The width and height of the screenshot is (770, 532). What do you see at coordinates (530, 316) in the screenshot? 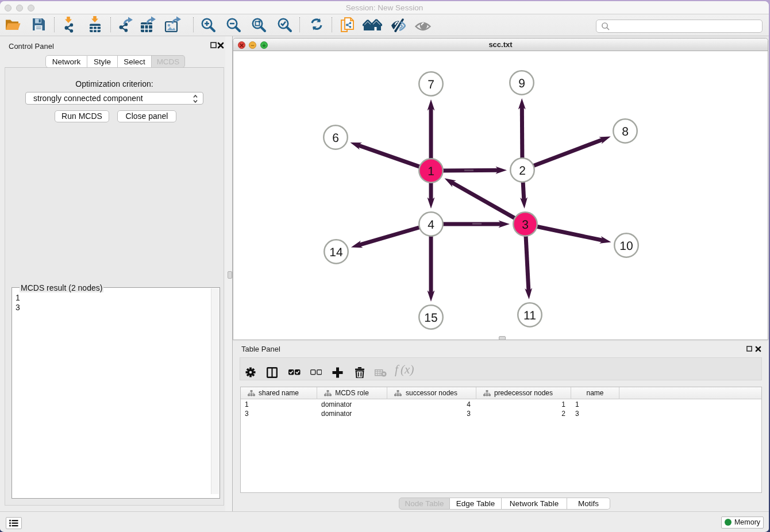
I see `svg-text: 11` at bounding box center [530, 316].